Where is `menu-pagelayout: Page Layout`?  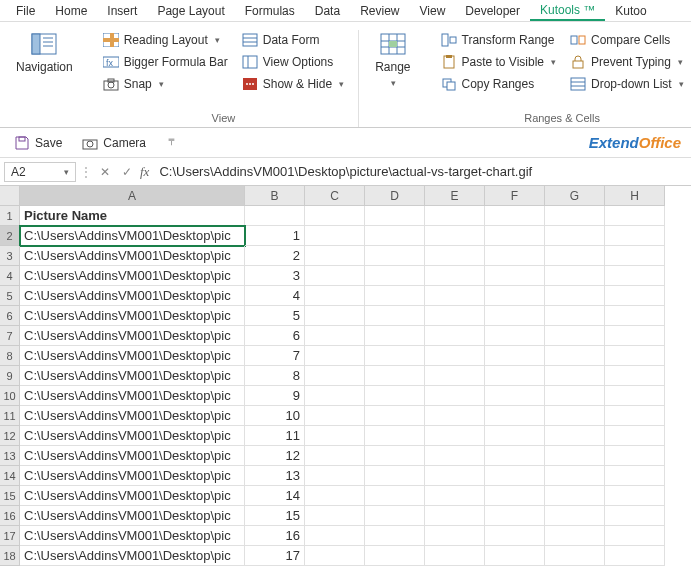 menu-pagelayout: Page Layout is located at coordinates (190, 11).